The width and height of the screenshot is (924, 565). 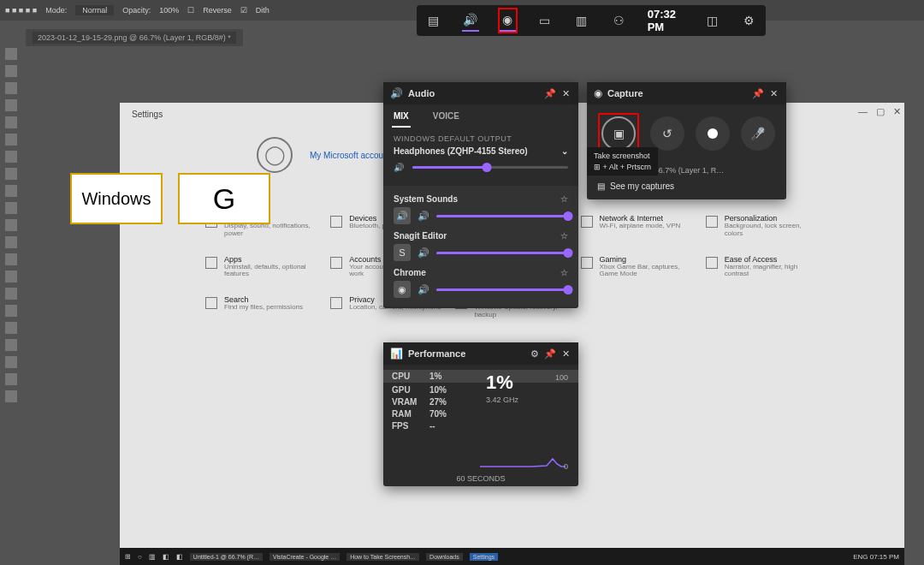 I want to click on tray: ENG 07:15 PM, so click(x=876, y=556).